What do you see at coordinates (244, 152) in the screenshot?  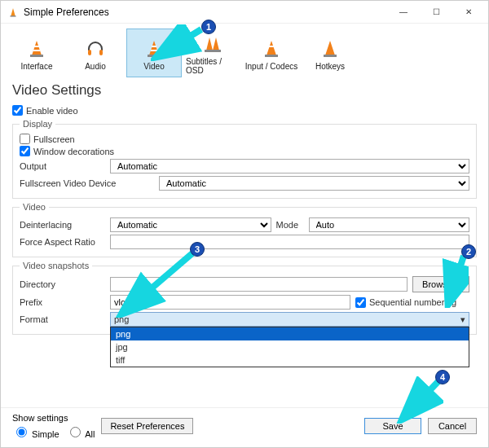 I see `window-decorations-checkbox: Window decorations` at bounding box center [244, 152].